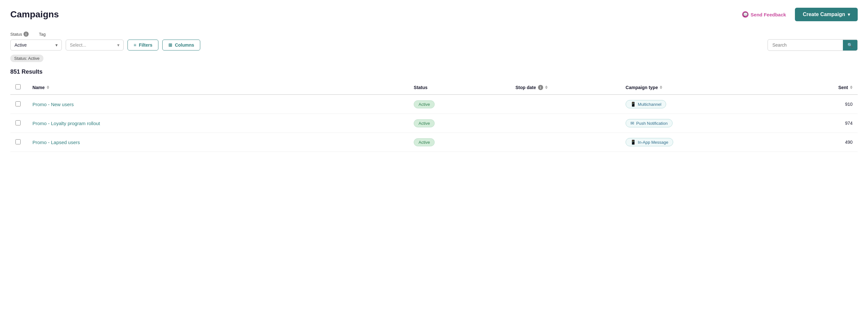 This screenshot has width=868, height=329. I want to click on campaign-name-link: Promo - New users, so click(53, 104).